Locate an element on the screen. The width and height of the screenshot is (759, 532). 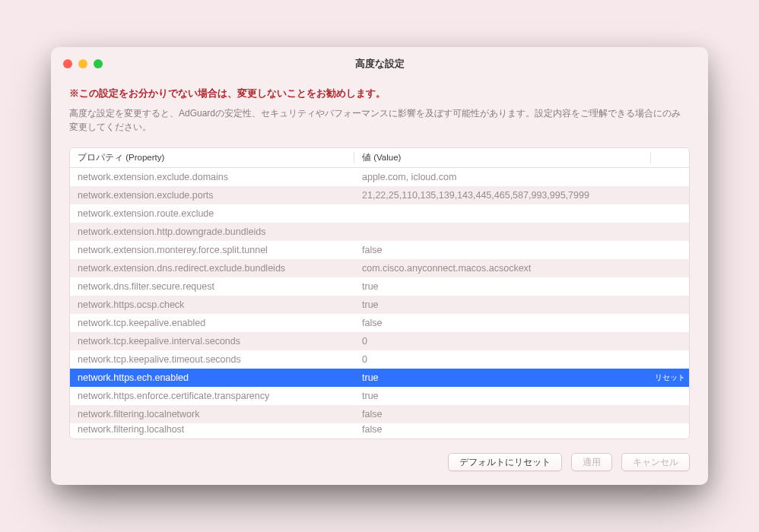
value-cell: com.cisco.anyconnect.macos.acsockext is located at coordinates (503, 268).